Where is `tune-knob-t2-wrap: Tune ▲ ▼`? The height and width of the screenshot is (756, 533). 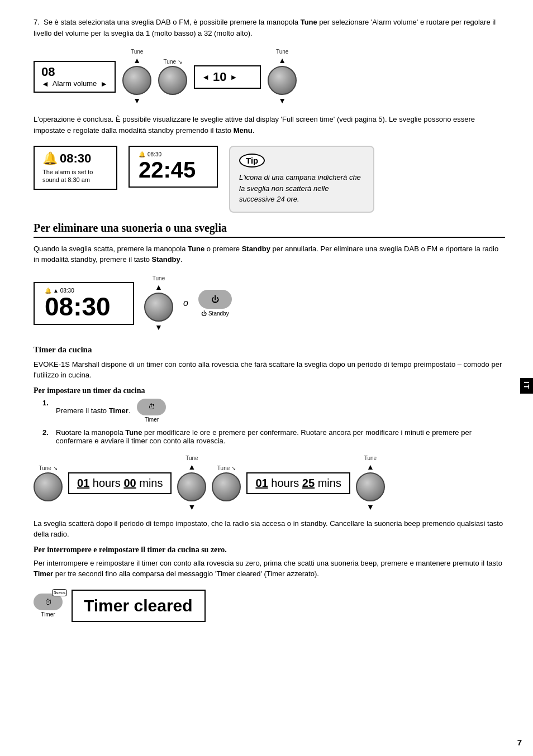
tune-knob-t2-wrap: Tune ▲ ▼ is located at coordinates (192, 484).